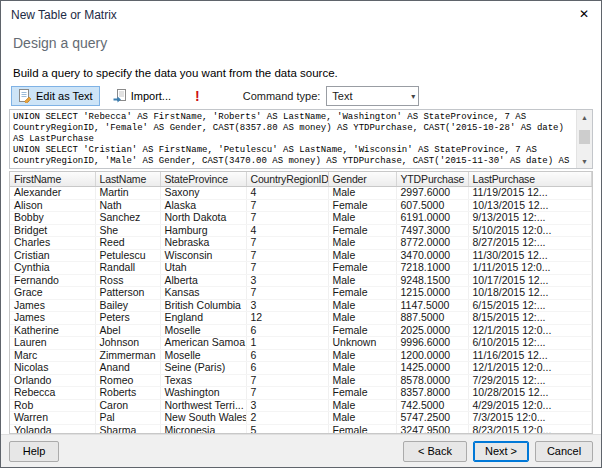 This screenshot has width=602, height=468. Describe the element at coordinates (530, 406) in the screenshot. I see `cell: 4/29/2015 12:0...` at that location.